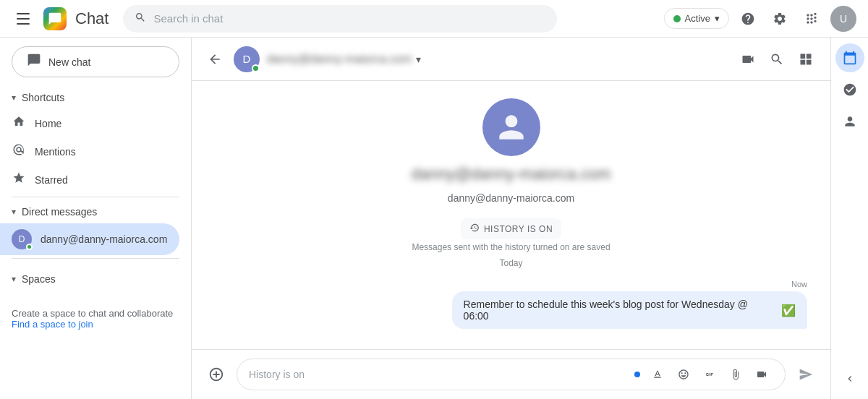  Describe the element at coordinates (69, 62) in the screenshot. I see `new-chat-label: New chat` at that location.